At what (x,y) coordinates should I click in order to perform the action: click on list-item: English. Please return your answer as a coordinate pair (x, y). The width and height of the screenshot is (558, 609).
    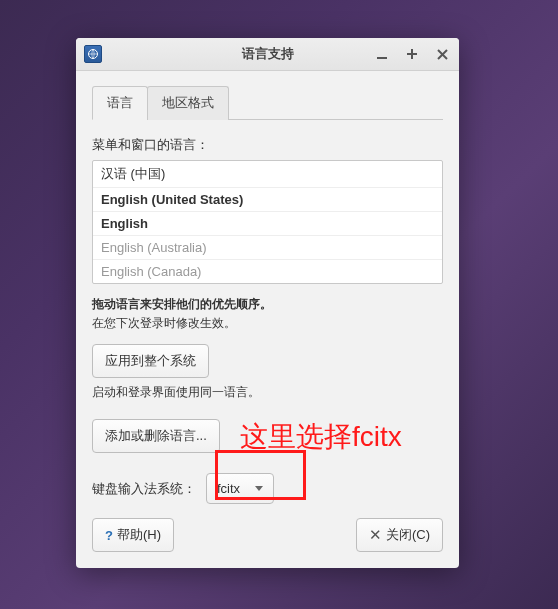
    Looking at the image, I should click on (268, 224).